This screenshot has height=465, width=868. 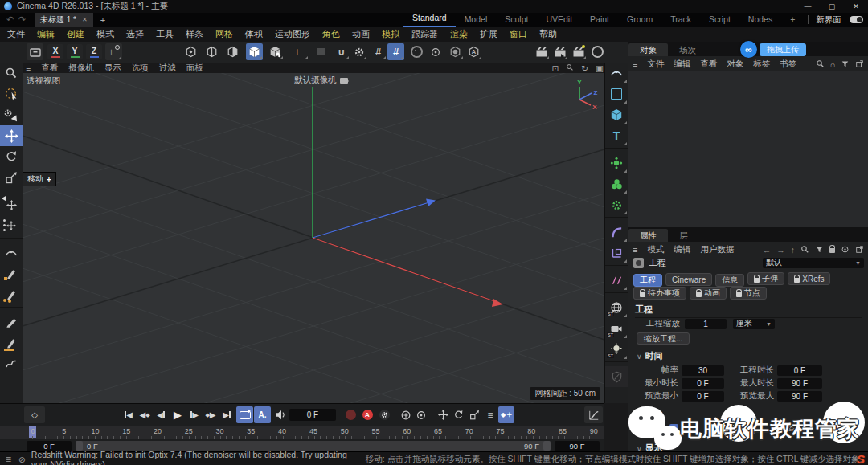 I want to click on render-view-icon, so click(x=542, y=51).